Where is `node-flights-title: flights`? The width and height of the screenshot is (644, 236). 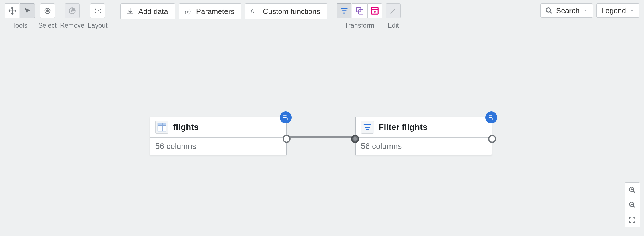 node-flights-title: flights is located at coordinates (186, 127).